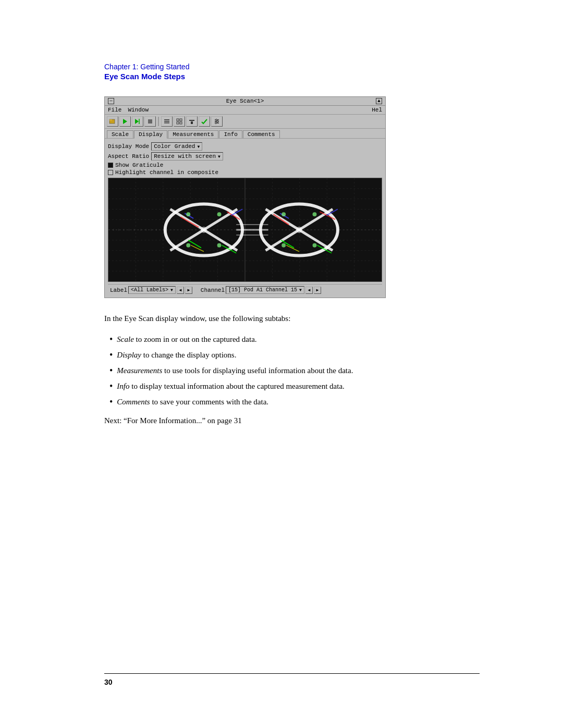 The height and width of the screenshot is (728, 563). I want to click on aspect-ratio-dropdown: Resize with screen ▼, so click(187, 156).